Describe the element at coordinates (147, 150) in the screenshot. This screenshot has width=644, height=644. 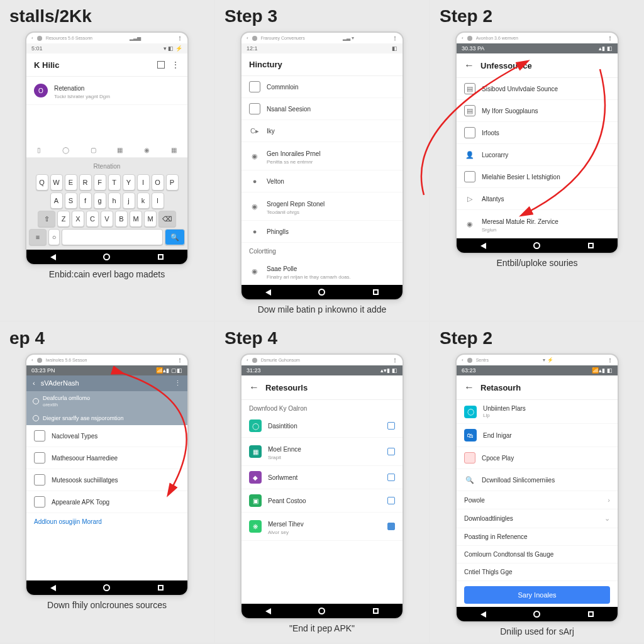
I see `tab-icon-5: ◉` at that location.